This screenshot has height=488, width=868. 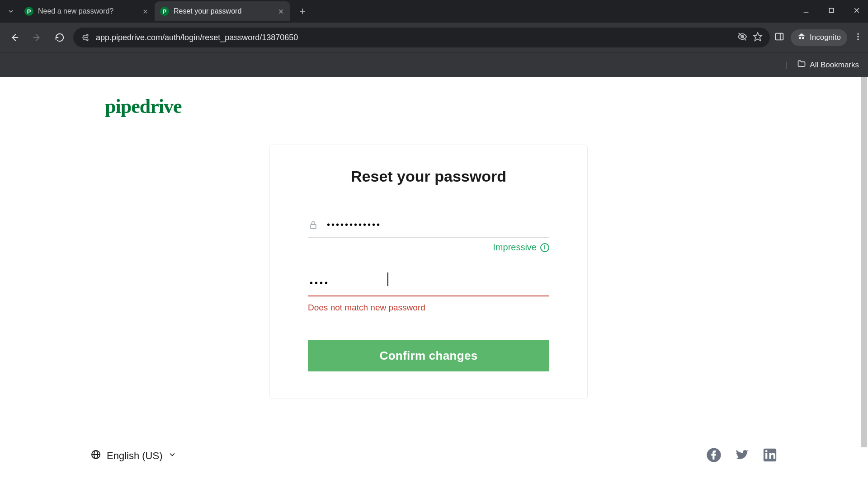 What do you see at coordinates (434, 11) in the screenshot?
I see `tab-strip: P Need a new password? P Reset your pass…` at bounding box center [434, 11].